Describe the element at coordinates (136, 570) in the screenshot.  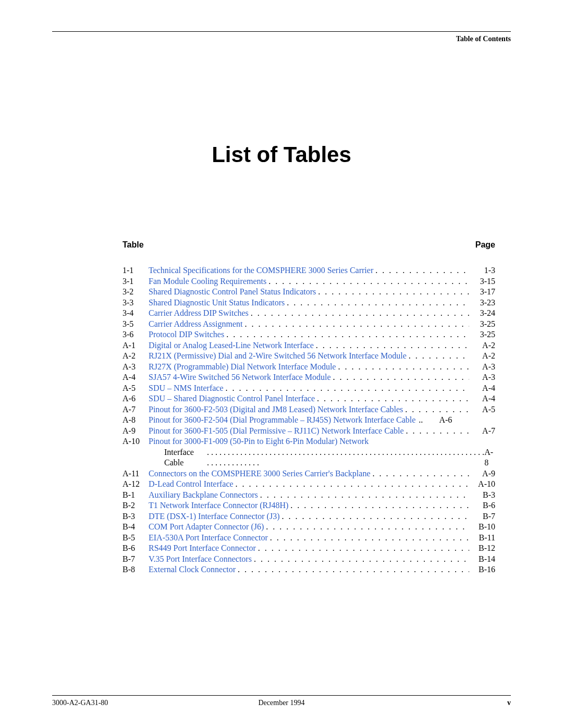
I see `entry-number: B-8` at that location.